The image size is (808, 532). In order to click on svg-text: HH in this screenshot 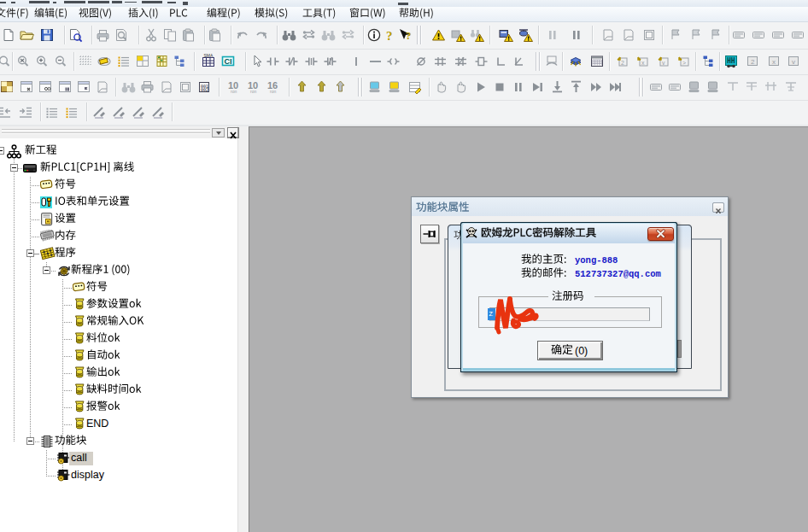, I will do `click(731, 61)`.